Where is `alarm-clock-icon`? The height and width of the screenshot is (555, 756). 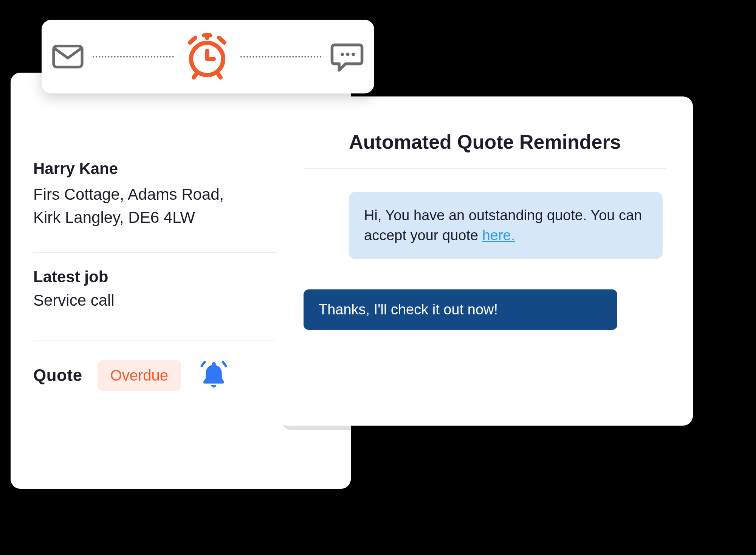 alarm-clock-icon is located at coordinates (207, 57).